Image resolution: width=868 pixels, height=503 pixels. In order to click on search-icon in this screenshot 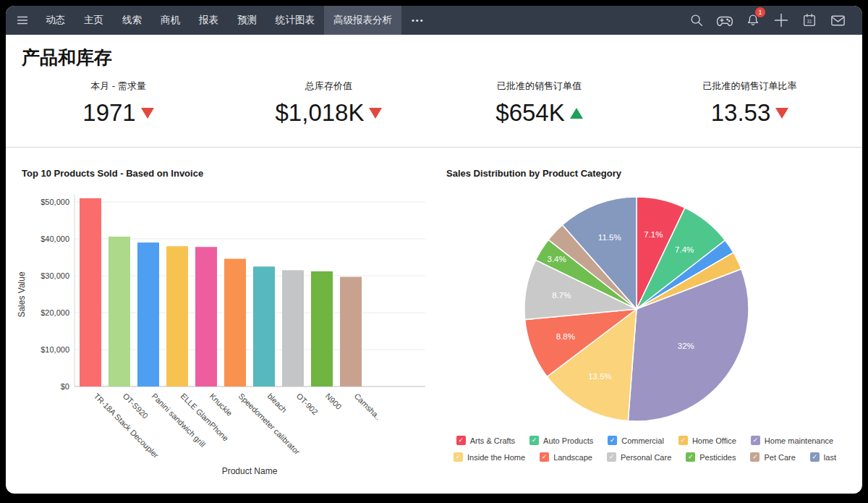, I will do `click(697, 20)`.